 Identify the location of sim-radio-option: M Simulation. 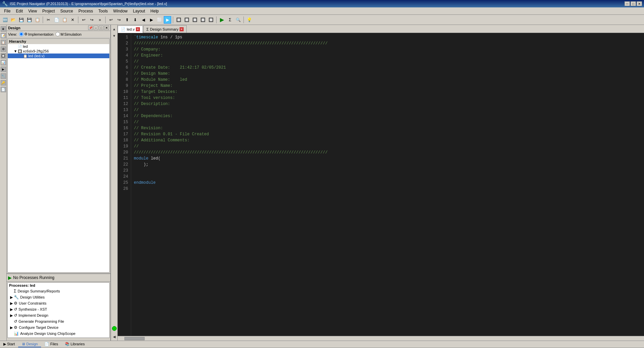
(69, 34).